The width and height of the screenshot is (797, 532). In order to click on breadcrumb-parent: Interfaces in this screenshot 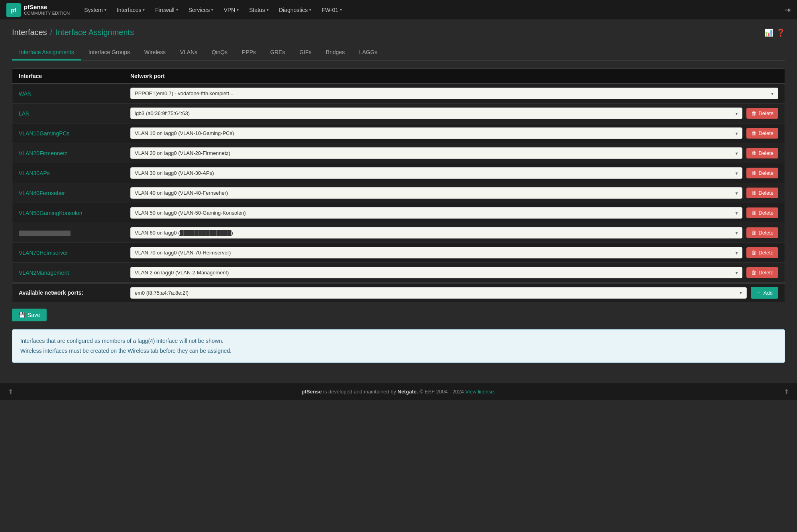, I will do `click(29, 33)`.